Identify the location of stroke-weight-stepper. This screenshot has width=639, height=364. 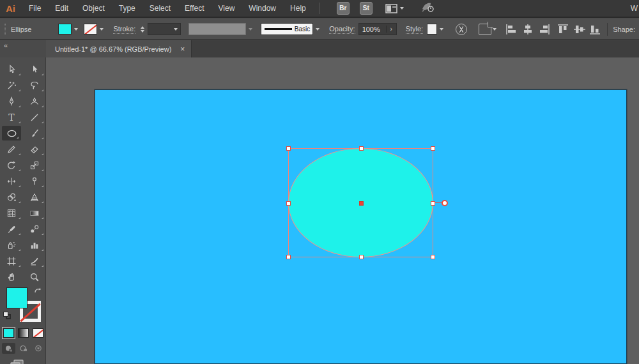
(142, 29).